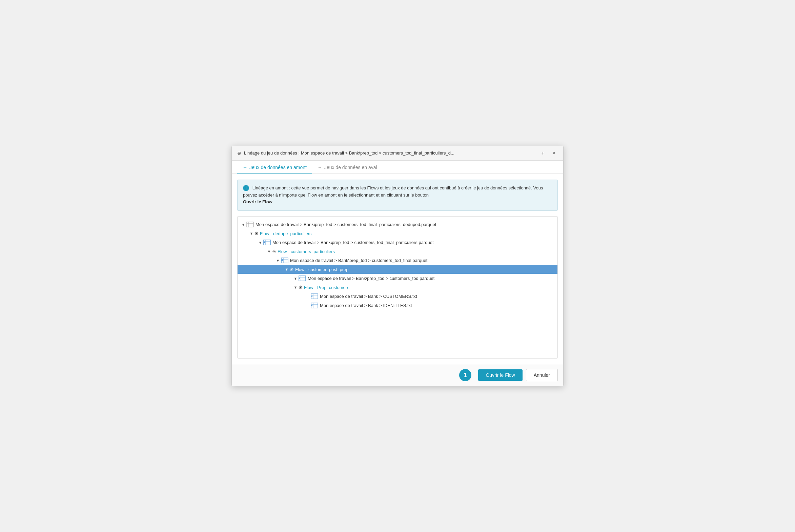 Image resolution: width=795 pixels, height=532 pixels. What do you see at coordinates (286, 233) in the screenshot?
I see `flow-link: Flow - dedupe_particuliers` at bounding box center [286, 233].